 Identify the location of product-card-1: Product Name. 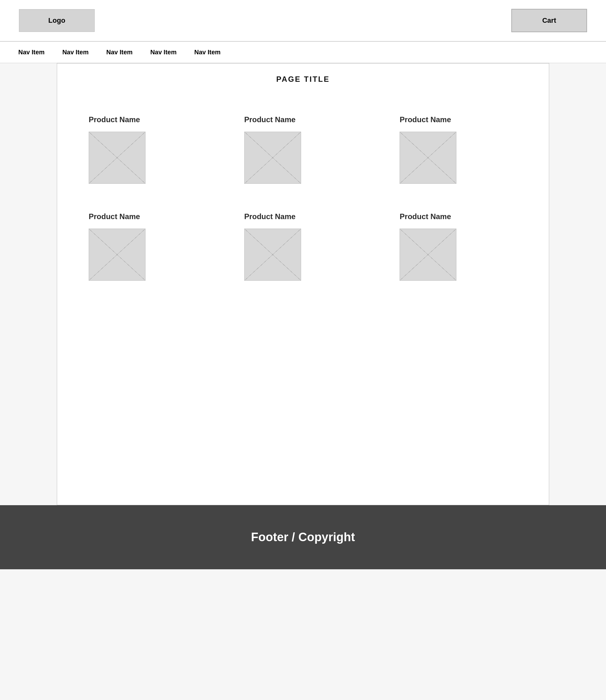
(147, 151).